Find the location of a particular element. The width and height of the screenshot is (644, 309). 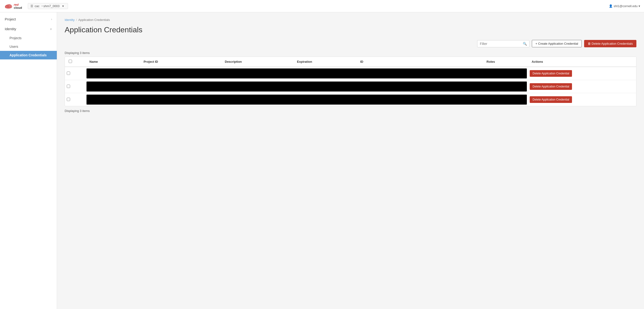

delete-all-label: Delete Application Credentials is located at coordinates (612, 44).